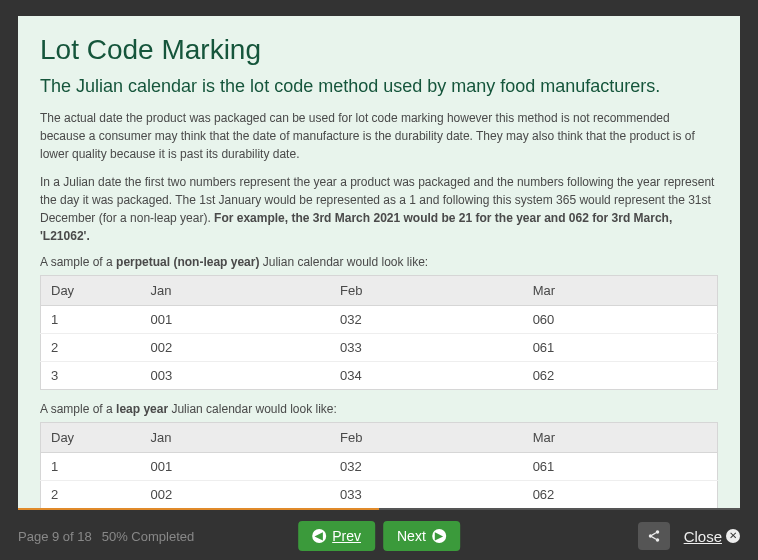 The height and width of the screenshot is (560, 758). What do you see at coordinates (703, 536) in the screenshot?
I see `close-label: Close` at bounding box center [703, 536].